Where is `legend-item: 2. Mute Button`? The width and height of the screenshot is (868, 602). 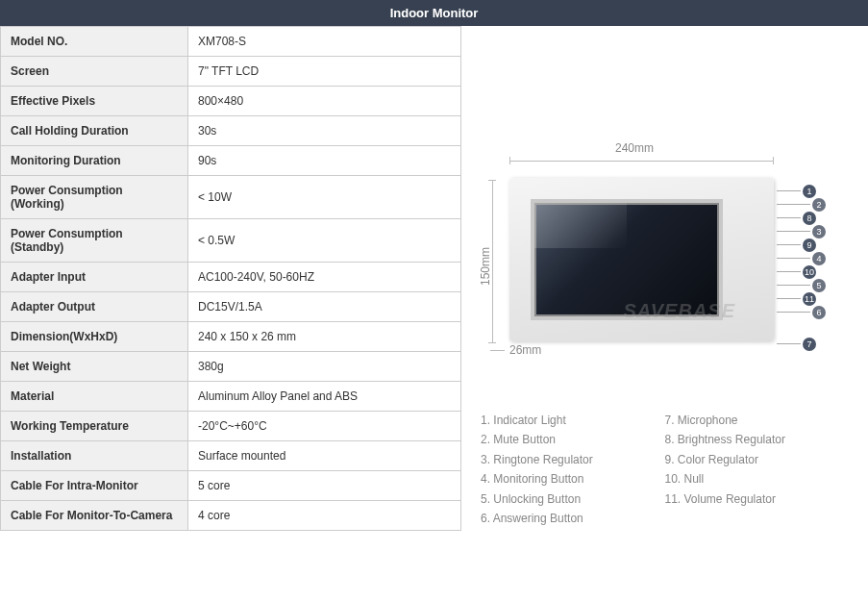
legend-item: 2. Mute Button is located at coordinates (573, 439).